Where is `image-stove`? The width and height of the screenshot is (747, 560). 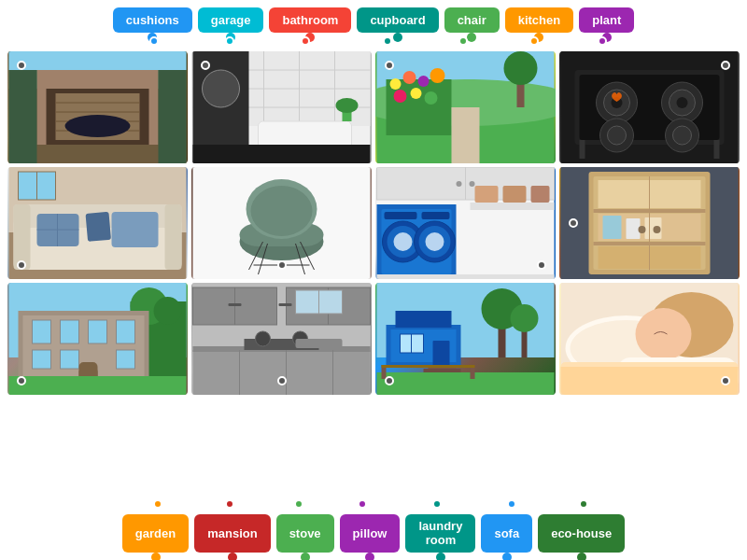
image-stove is located at coordinates (650, 107).